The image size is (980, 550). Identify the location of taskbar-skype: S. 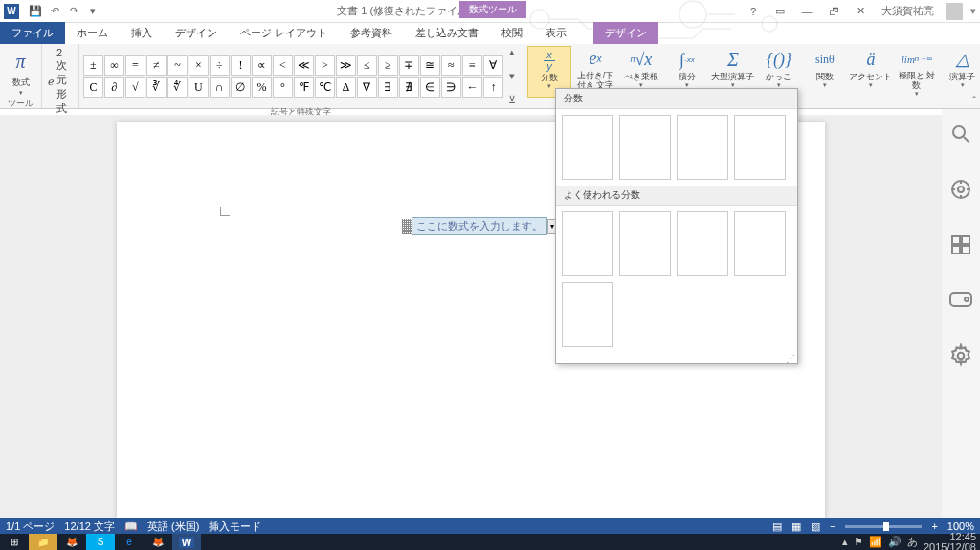
(100, 541).